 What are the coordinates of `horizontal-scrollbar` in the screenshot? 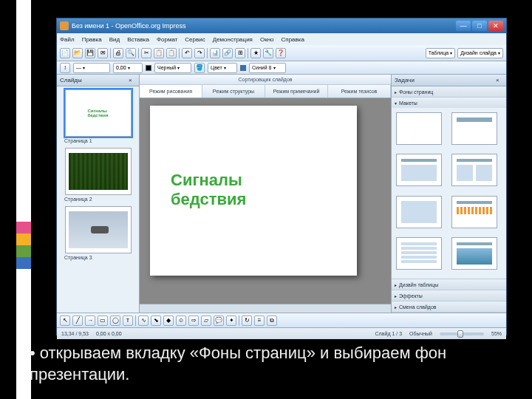 It's located at (265, 308).